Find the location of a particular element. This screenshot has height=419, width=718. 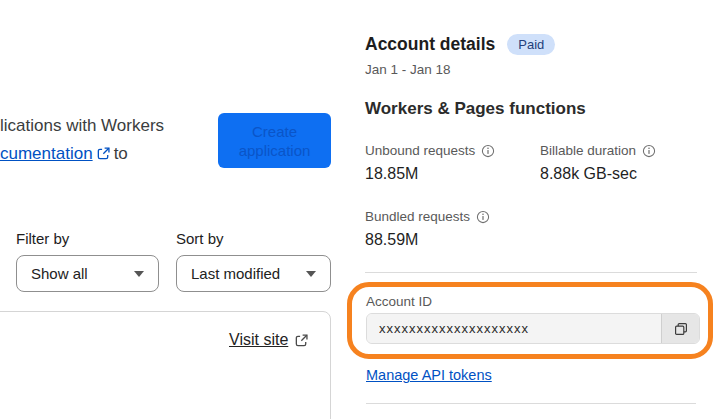

billing-date-range: Jan 1 - Jan 18 is located at coordinates (408, 70).